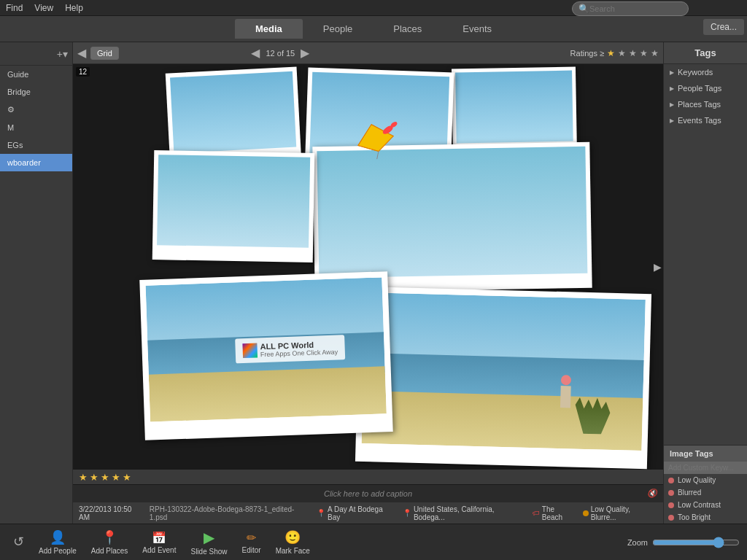 This screenshot has height=560, width=747. Describe the element at coordinates (705, 72) in the screenshot. I see `tag-item-keywords: ▶ Keywords` at that location.